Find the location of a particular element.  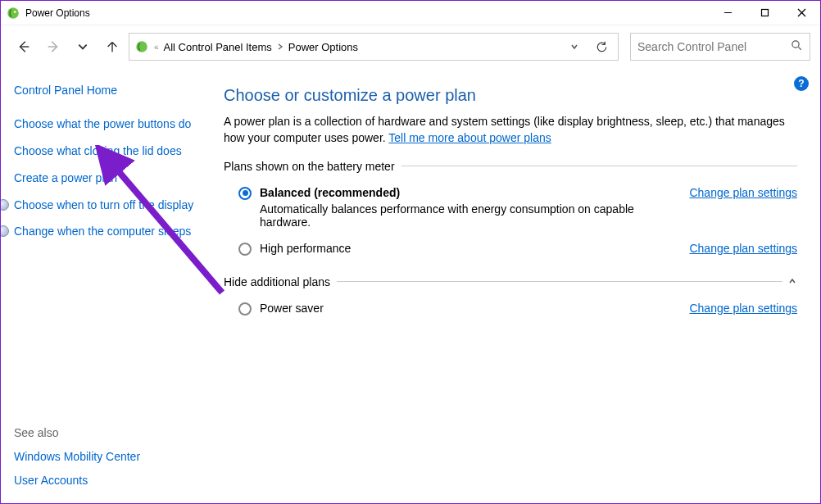

nav-recent-button is located at coordinates (83, 47).